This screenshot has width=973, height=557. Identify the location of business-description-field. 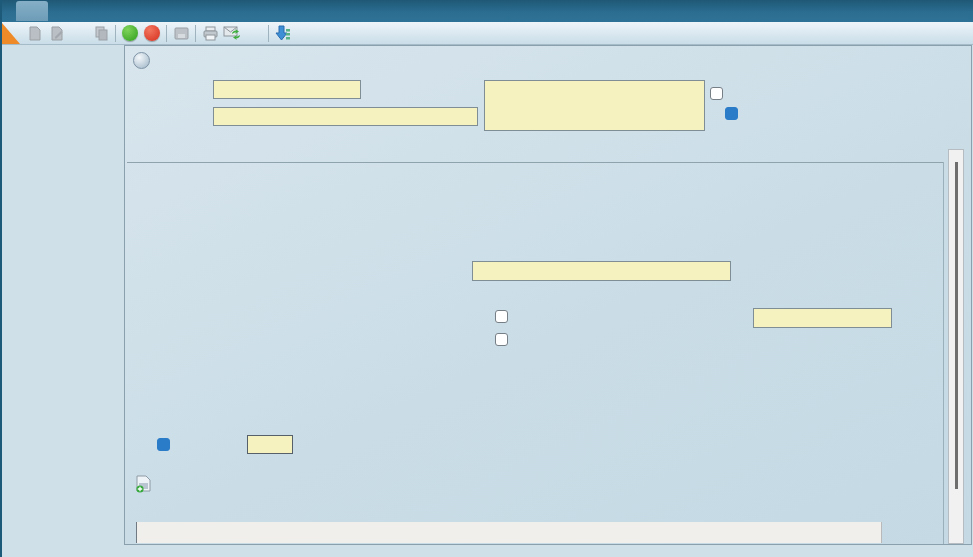
(594, 106).